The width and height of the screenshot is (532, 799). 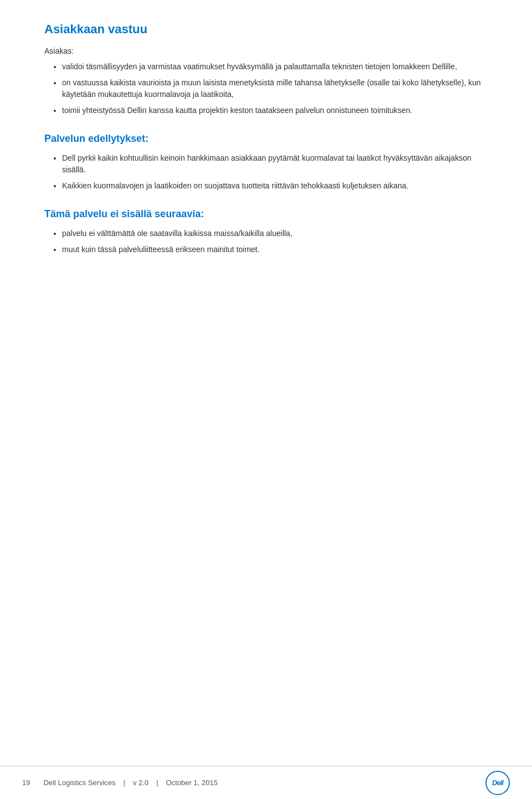 I want to click on intro-label: Asiakas:, so click(x=266, y=51).